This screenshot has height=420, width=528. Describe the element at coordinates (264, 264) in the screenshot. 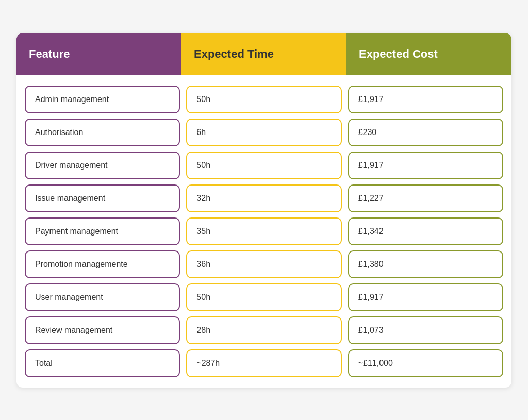

I see `cell-time-5: 36h` at that location.